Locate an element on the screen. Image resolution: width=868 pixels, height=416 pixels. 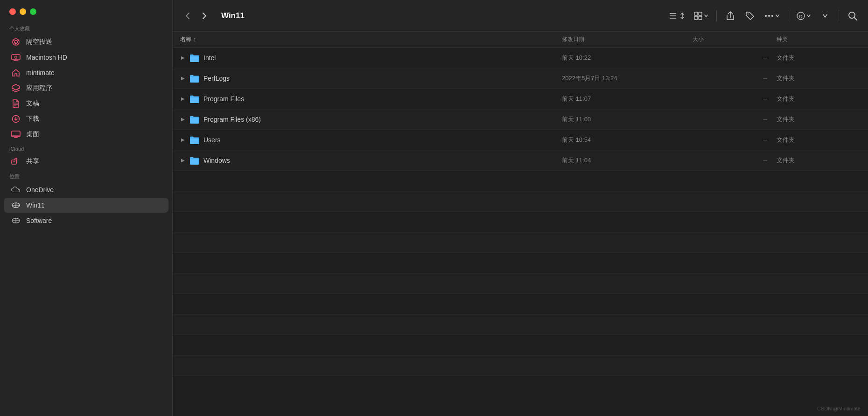
sidebar-item-applications: 应用程序 is located at coordinates (86, 88).